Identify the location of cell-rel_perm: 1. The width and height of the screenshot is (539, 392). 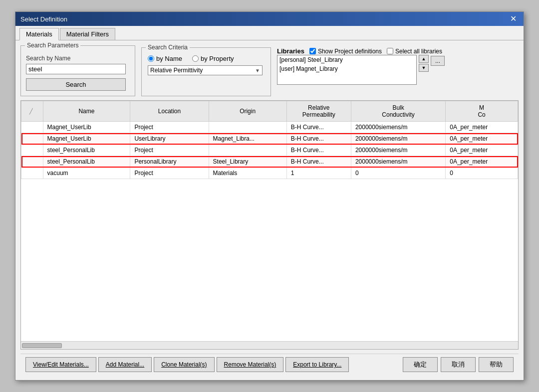
(318, 174).